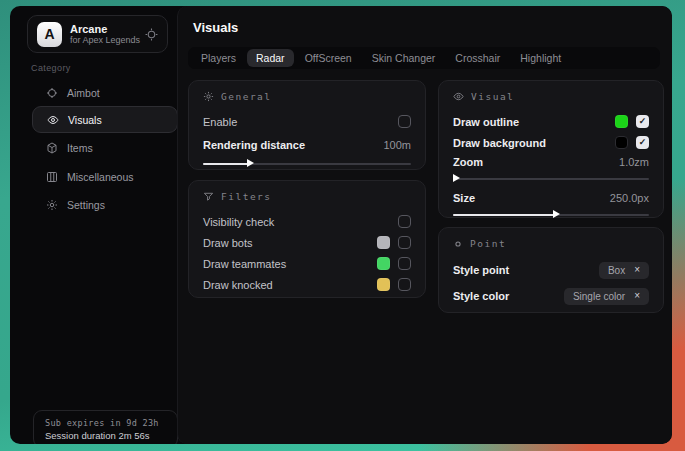 This screenshot has height=451, width=685. What do you see at coordinates (481, 270) in the screenshot?
I see `style-point-label: Style point` at bounding box center [481, 270].